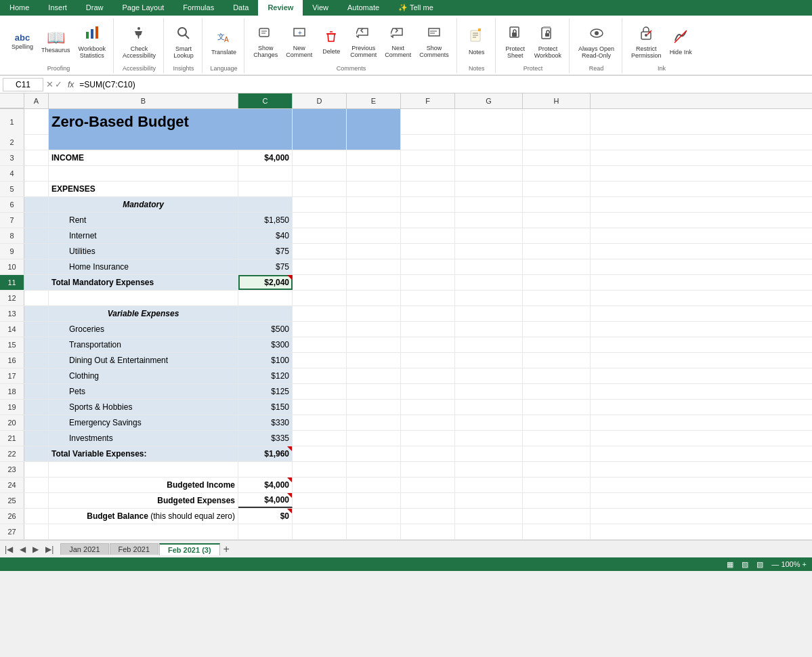  I want to click on cell-E1, so click(374, 122).